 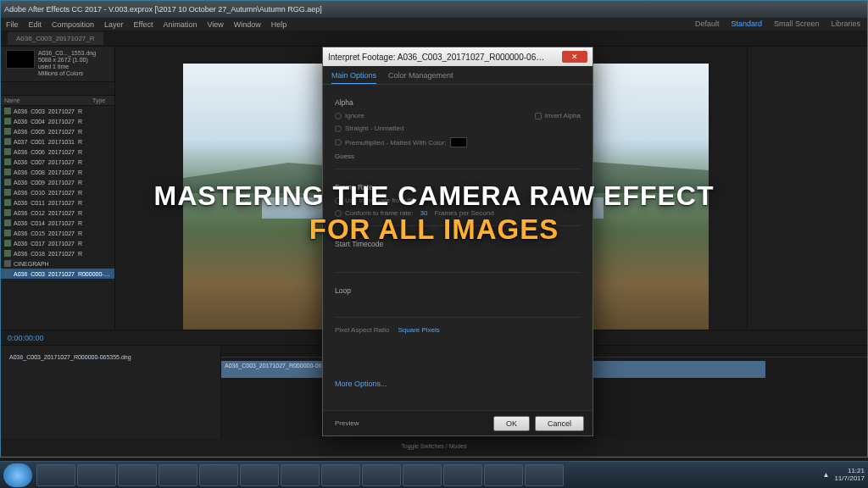 What do you see at coordinates (63, 152) in the screenshot?
I see `project-item-name: A036_C006_20171027_R` at bounding box center [63, 152].